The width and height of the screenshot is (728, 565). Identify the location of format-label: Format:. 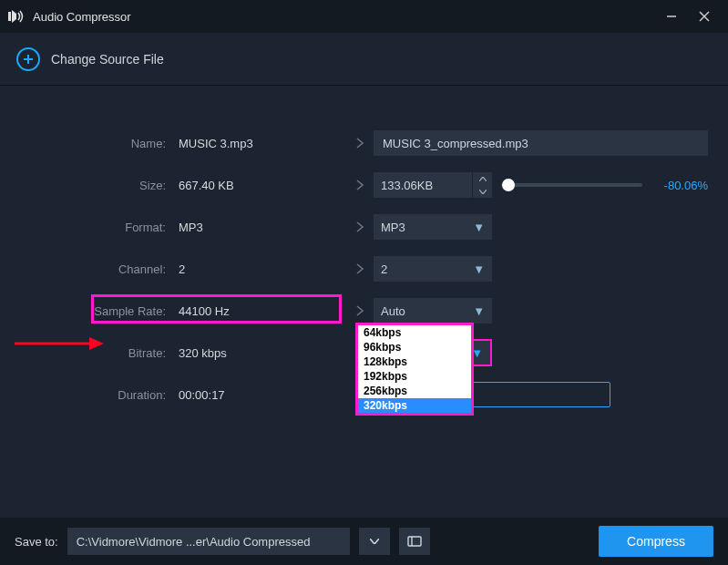
(96, 228).